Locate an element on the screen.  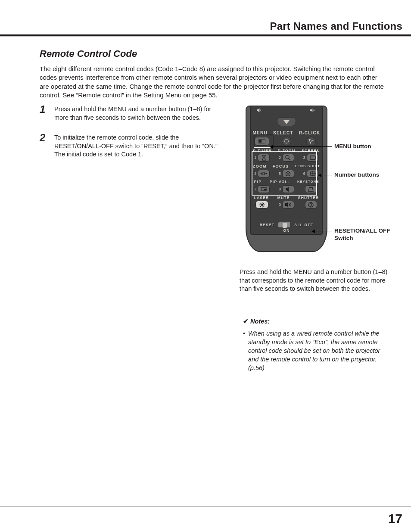
burst-icon is located at coordinates (262, 205).